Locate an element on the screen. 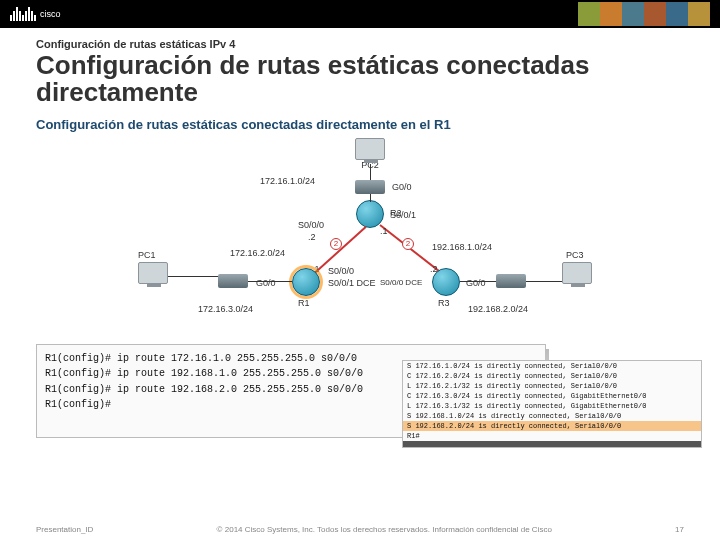  page-number: 17 is located at coordinates (680, 530).